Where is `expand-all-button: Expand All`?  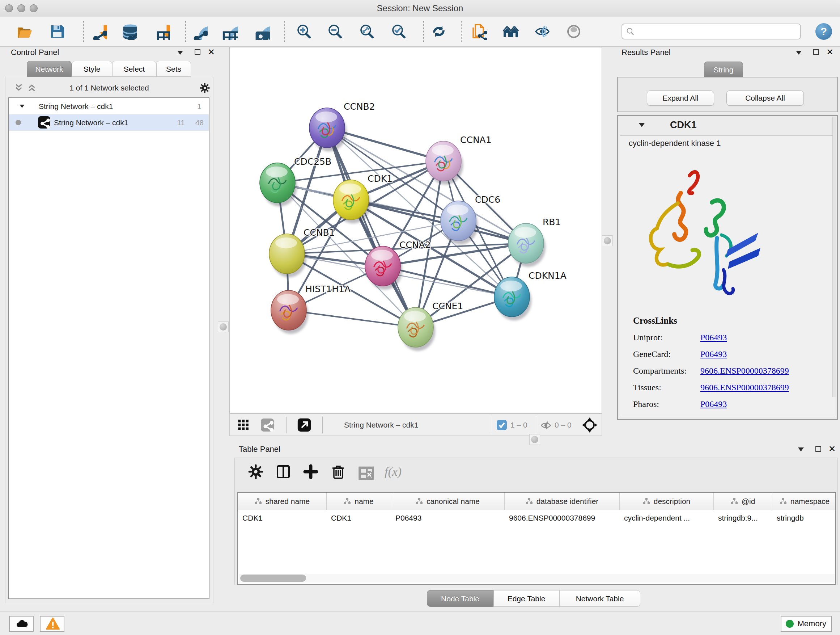
expand-all-button: Expand All is located at coordinates (681, 98).